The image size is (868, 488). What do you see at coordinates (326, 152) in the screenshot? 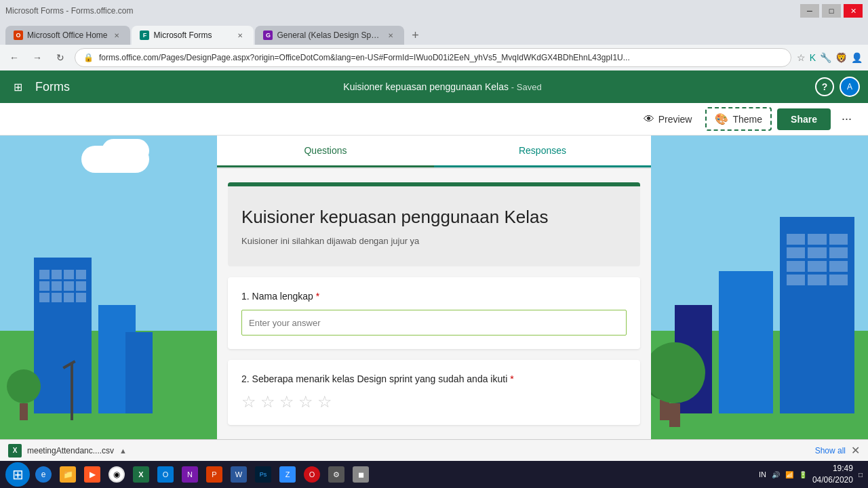
I see `tab-questions: Questions` at bounding box center [326, 152].